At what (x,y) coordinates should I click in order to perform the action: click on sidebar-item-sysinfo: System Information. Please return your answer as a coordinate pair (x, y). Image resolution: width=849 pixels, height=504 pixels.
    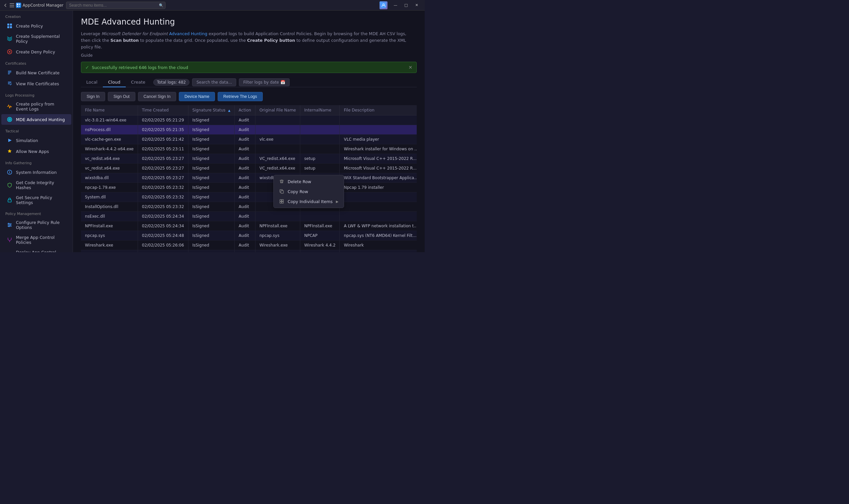
    Looking at the image, I should click on (36, 172).